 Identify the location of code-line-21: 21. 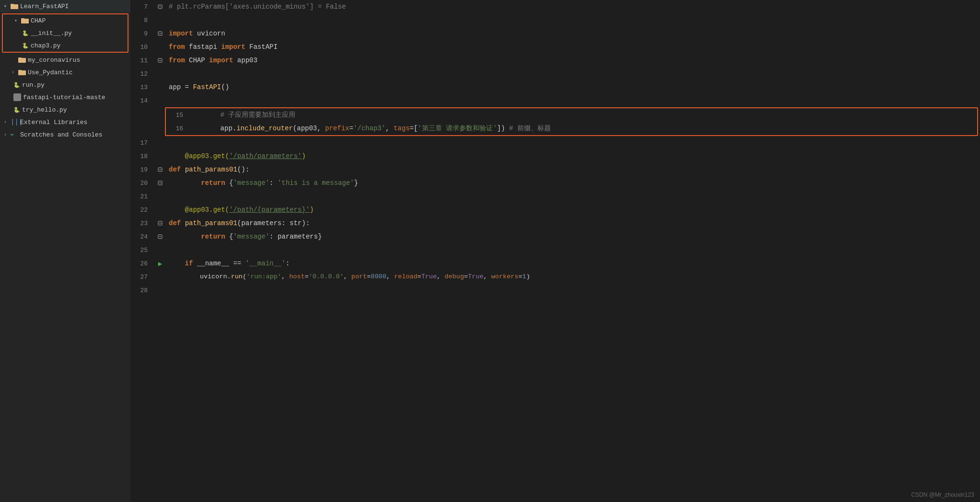
(555, 196).